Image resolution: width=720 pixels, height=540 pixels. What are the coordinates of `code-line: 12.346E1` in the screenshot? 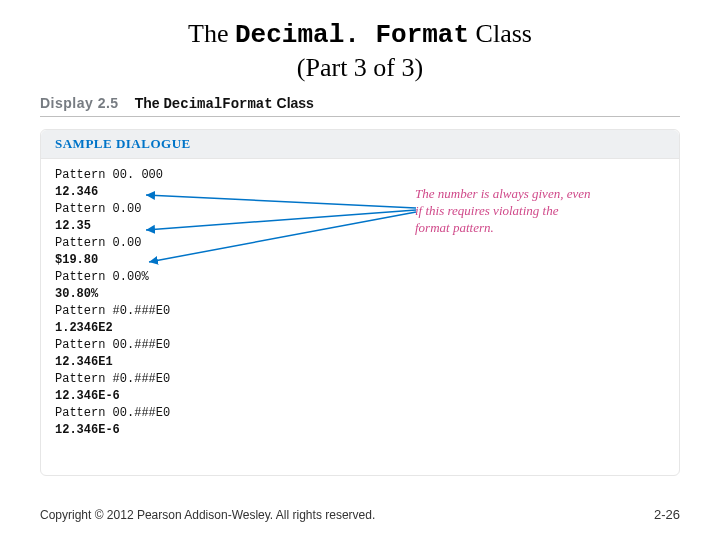 It's located at (360, 362).